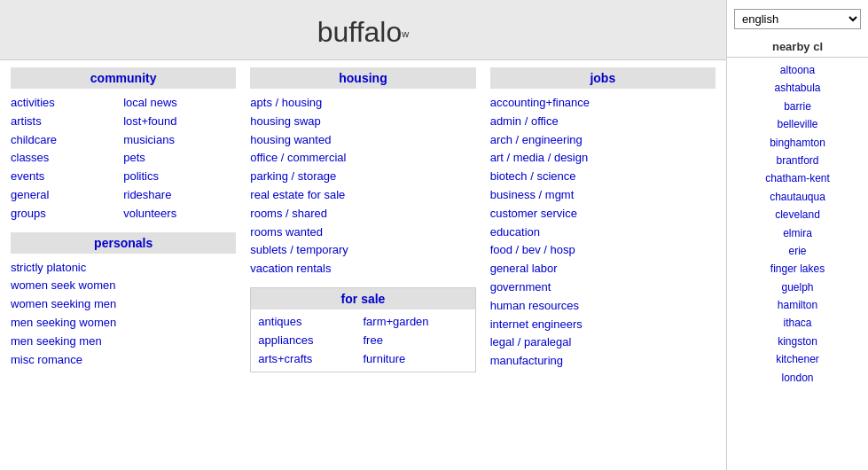  I want to click on jobs-link: government, so click(603, 287).